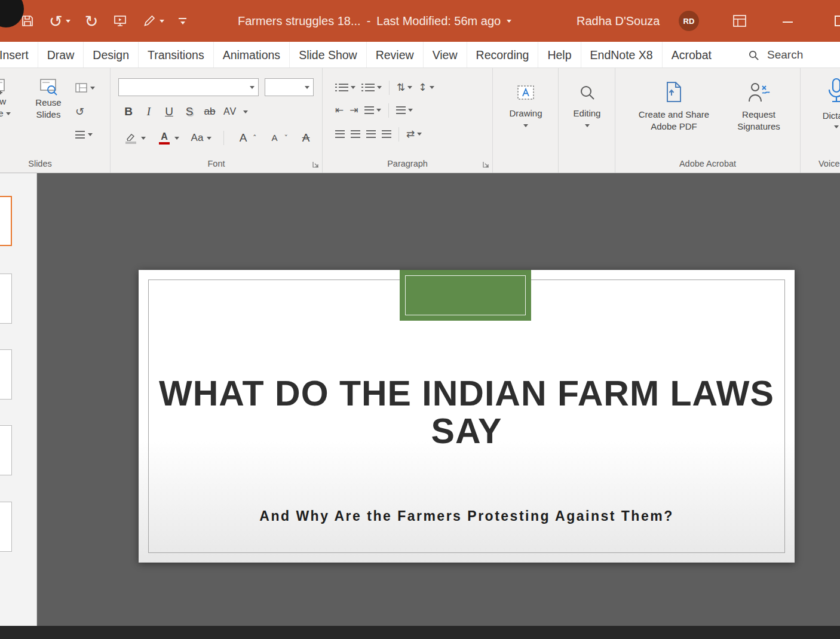 This screenshot has height=639, width=840. Describe the element at coordinates (55, 164) in the screenshot. I see `slides-group-label: Slides` at that location.